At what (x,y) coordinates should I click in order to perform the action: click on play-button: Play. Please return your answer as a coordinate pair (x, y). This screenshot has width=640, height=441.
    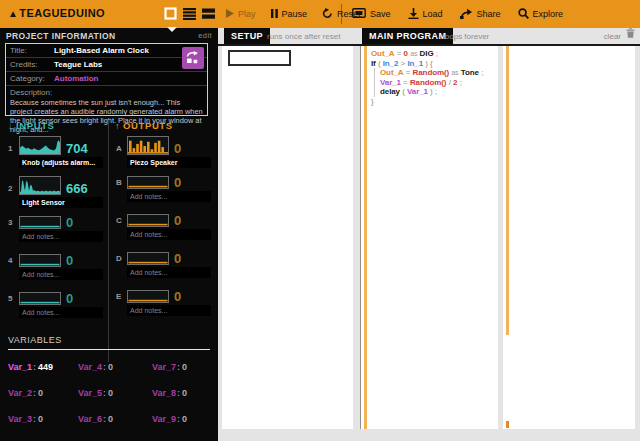
    Looking at the image, I should click on (241, 14).